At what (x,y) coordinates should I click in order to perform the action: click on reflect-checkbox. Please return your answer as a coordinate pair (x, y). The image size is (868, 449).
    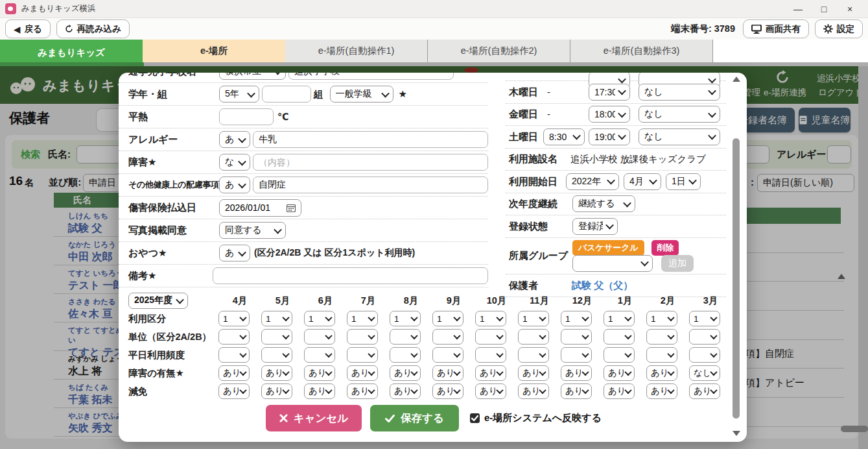
    Looking at the image, I should click on (475, 418).